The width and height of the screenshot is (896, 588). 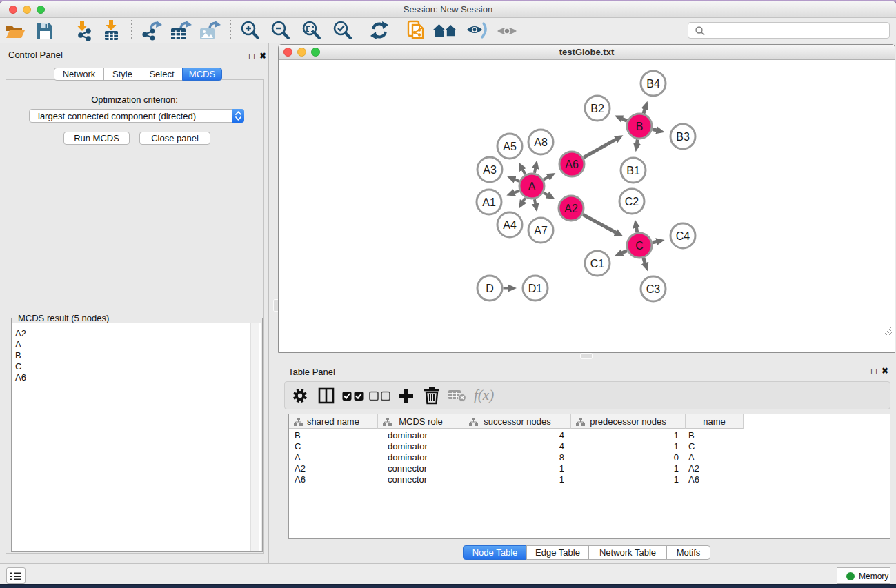 I want to click on svg-text: A, so click(x=532, y=186).